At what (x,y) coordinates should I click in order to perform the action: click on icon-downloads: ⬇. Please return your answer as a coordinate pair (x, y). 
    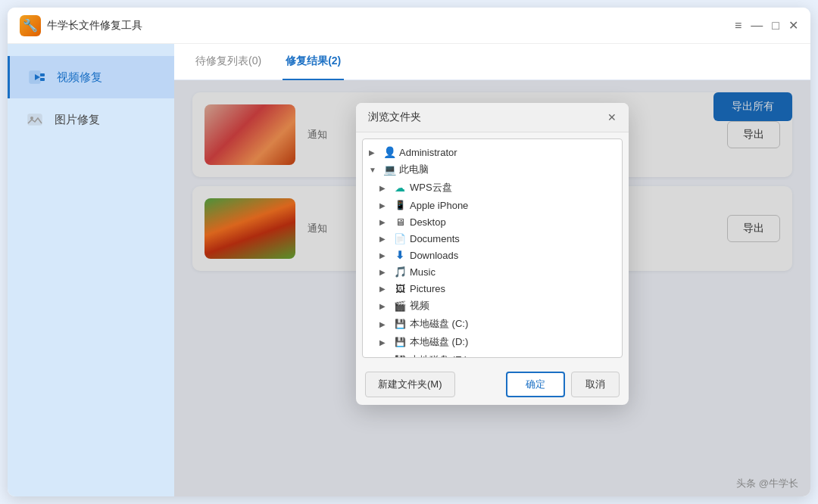
    Looking at the image, I should click on (400, 255).